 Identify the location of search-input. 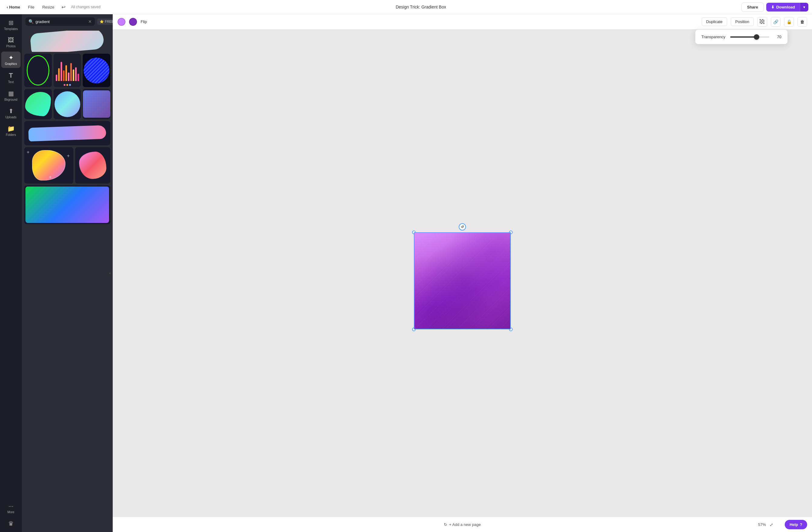
(61, 22).